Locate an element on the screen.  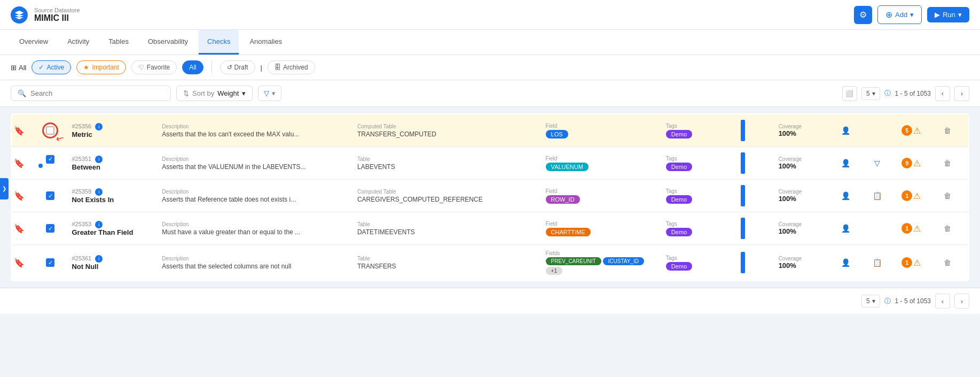
grid-view-btn: ⬜ is located at coordinates (850, 94).